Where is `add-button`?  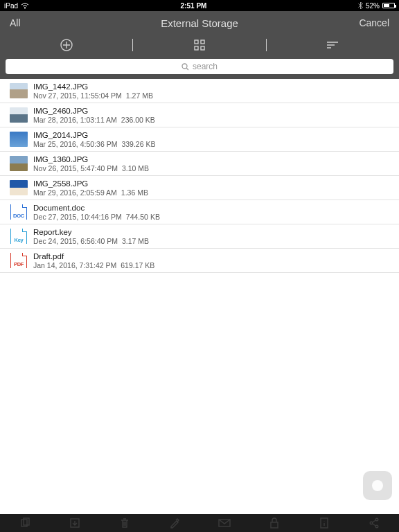 add-button is located at coordinates (66, 45).